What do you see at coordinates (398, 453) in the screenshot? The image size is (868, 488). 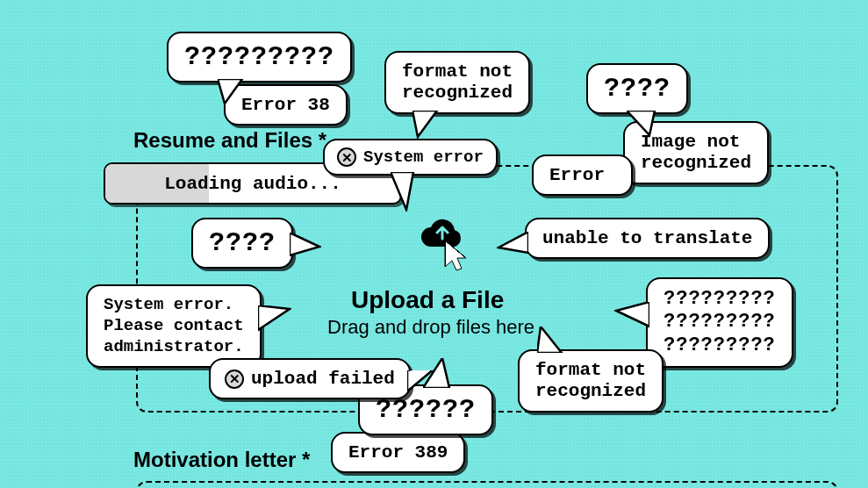 I see `bubble-text: Error 389` at bounding box center [398, 453].